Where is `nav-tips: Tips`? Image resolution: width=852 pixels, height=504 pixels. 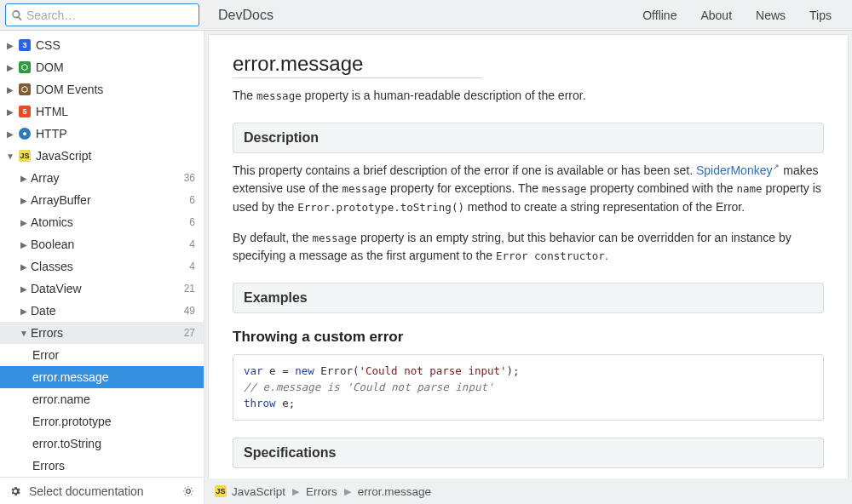
nav-tips: Tips is located at coordinates (820, 15).